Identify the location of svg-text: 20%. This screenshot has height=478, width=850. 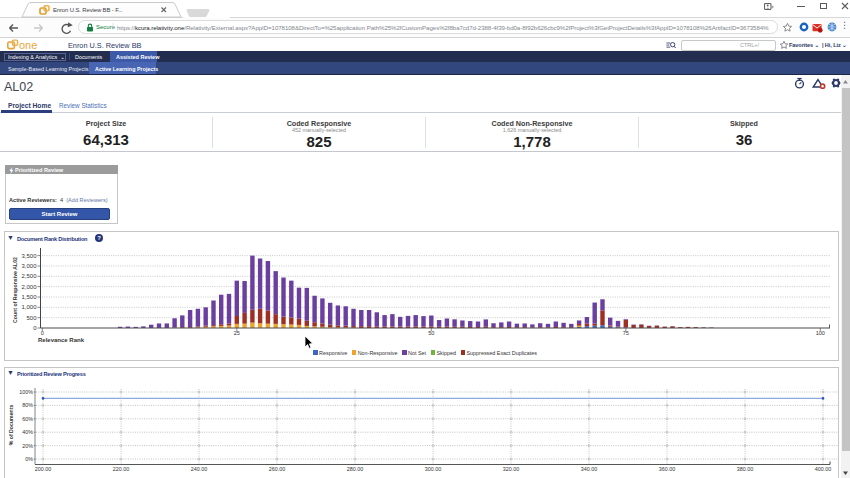
(28, 446).